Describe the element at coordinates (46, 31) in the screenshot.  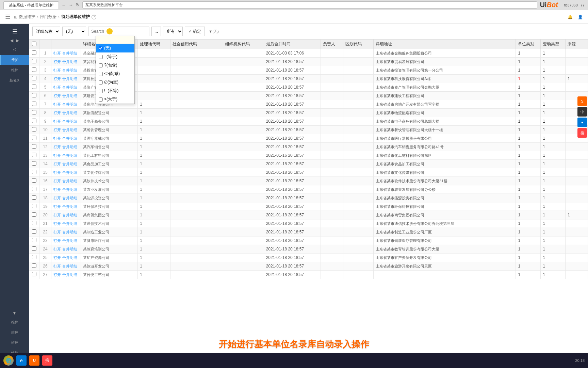
I see `field-select: 详细名称` at that location.